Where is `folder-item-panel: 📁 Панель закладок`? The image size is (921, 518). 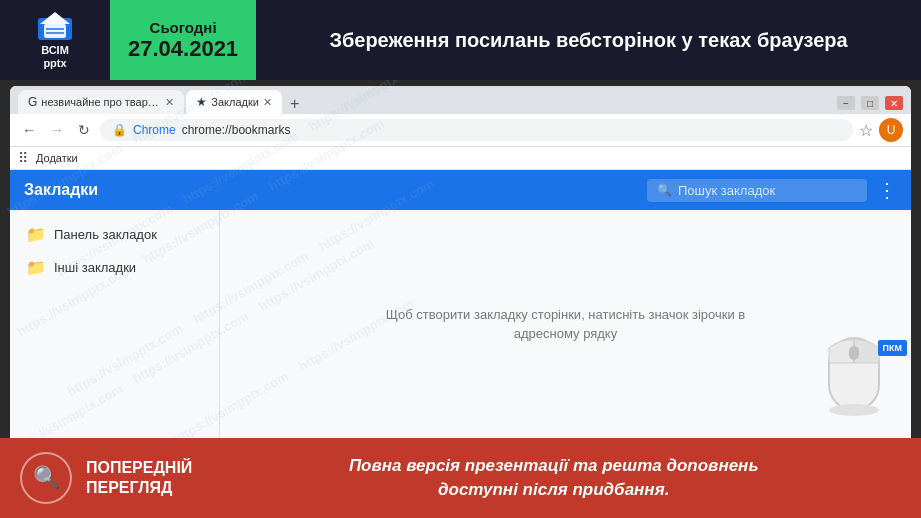
folder-item-panel: 📁 Панель закладок is located at coordinates (114, 234).